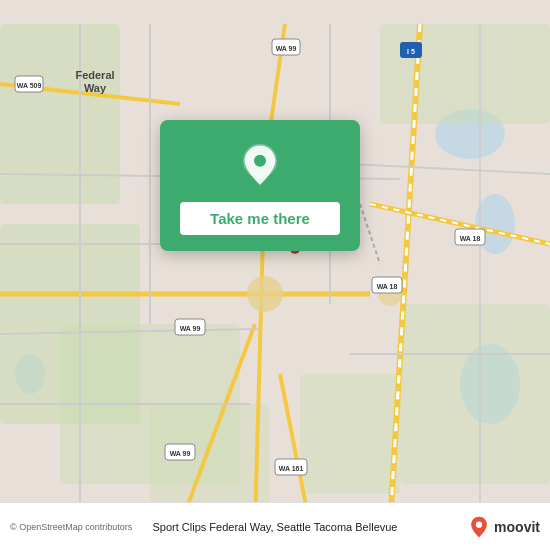  I want to click on location-info-label: Sport Clips Federal Way, Seattle Tacoma …, so click(276, 527).